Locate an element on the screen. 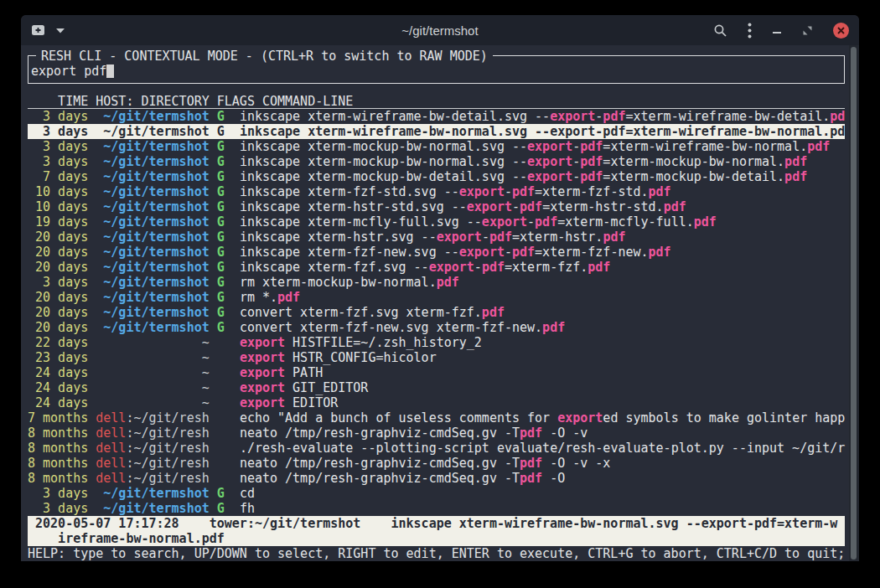  selected-entry-line2: ireframe-bw-normal.pdf is located at coordinates (436, 539).